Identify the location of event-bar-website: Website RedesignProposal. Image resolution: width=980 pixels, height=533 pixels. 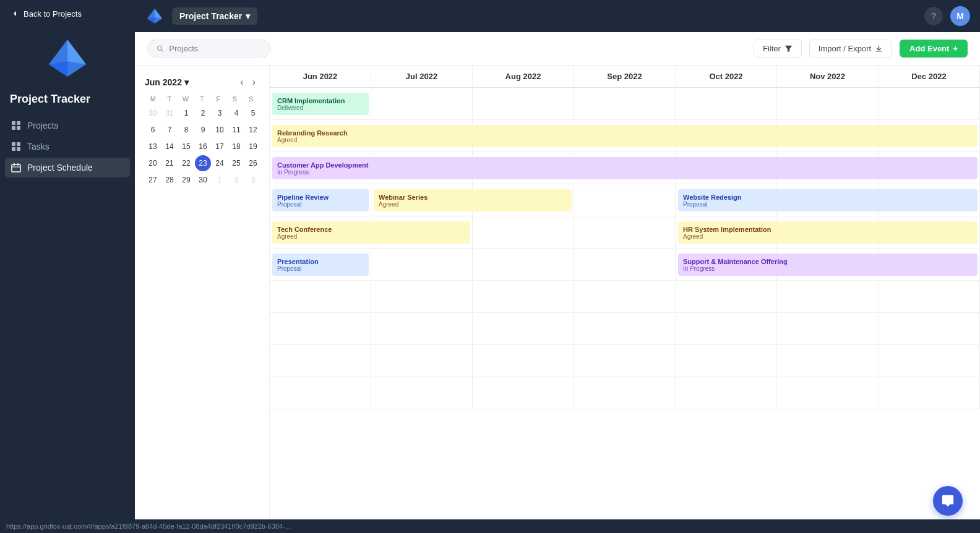
(828, 200).